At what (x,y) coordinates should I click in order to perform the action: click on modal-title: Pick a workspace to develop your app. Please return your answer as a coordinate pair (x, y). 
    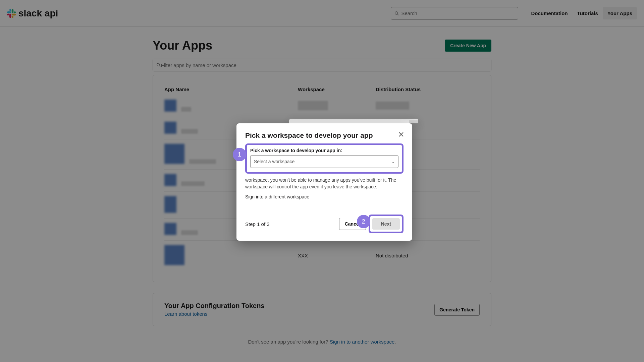
    Looking at the image, I should click on (324, 135).